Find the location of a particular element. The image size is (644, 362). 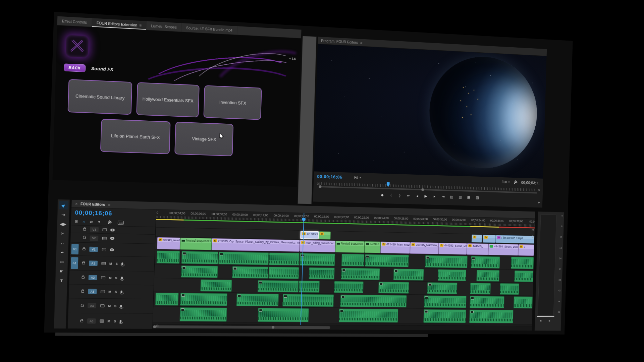

scrubber-right-handle is located at coordinates (539, 190).